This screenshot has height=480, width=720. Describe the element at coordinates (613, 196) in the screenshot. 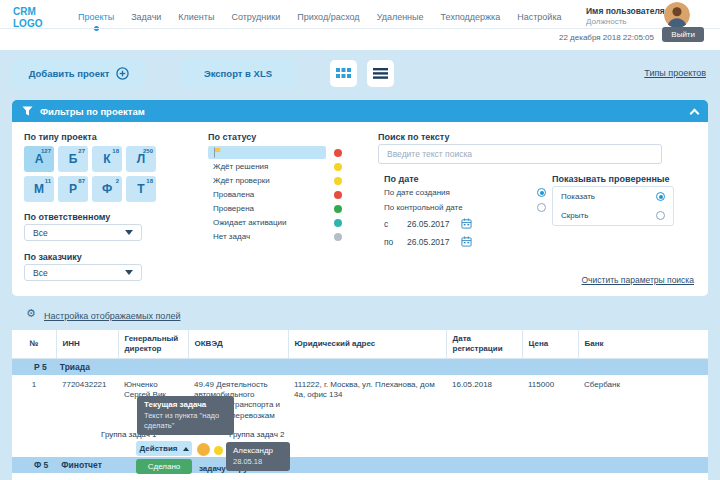

I see `radio-row-show: Показать` at that location.